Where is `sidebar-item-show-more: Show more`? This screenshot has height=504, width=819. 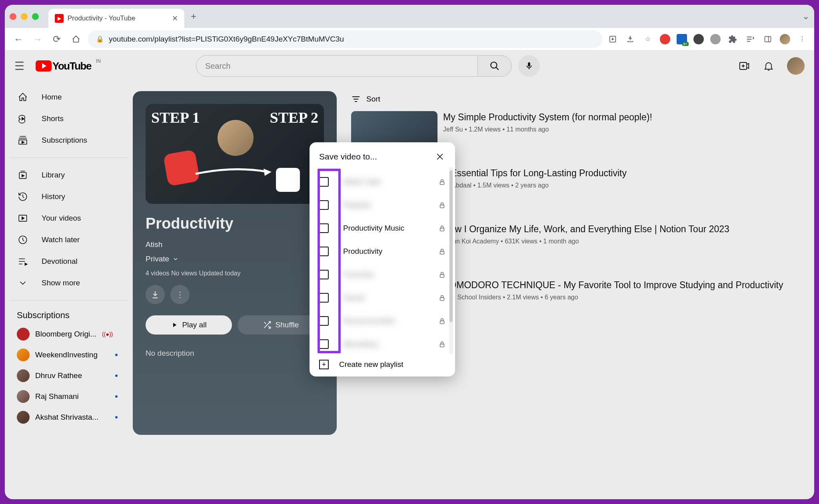
sidebar-item-show-more: Show more is located at coordinates (69, 283).